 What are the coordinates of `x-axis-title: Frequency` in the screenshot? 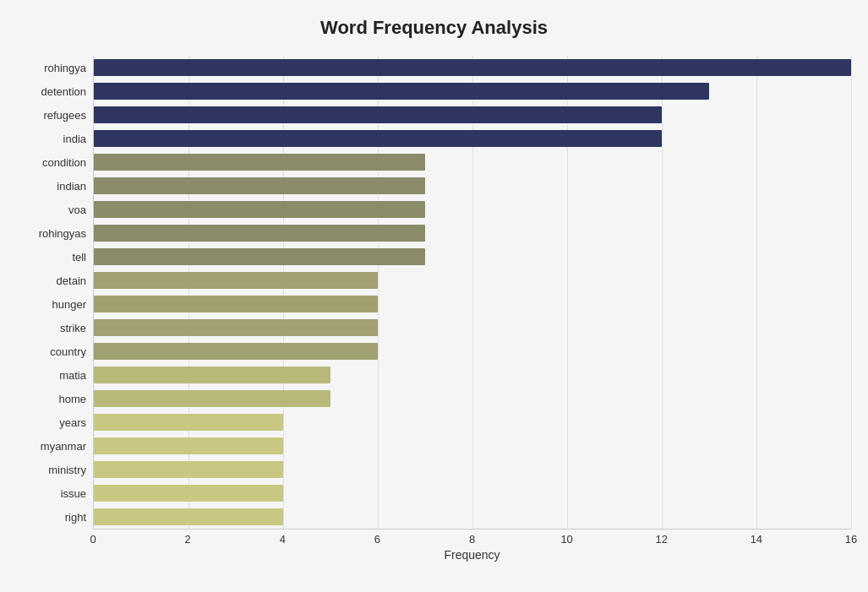 It's located at (472, 555).